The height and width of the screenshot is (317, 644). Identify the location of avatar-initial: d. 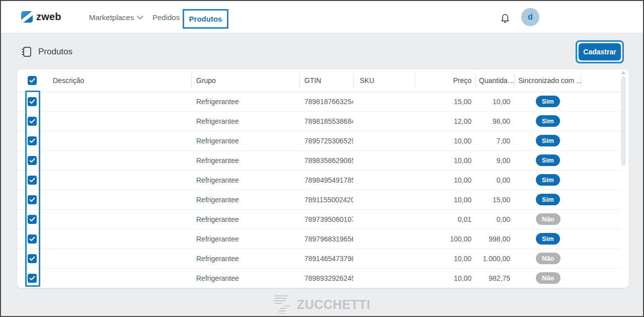
(530, 17).